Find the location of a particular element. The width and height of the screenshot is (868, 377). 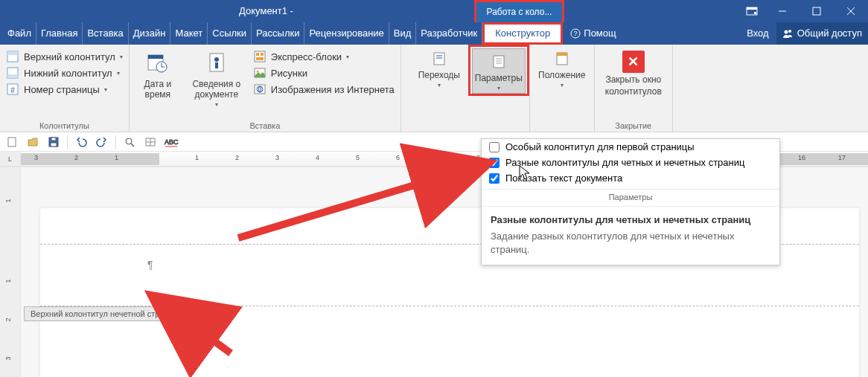

close-button is located at coordinates (851, 11).